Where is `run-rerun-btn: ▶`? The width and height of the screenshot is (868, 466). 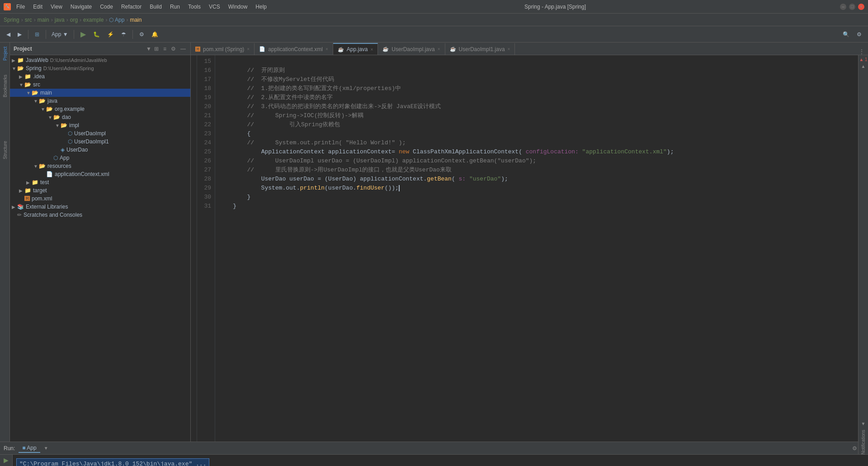
run-rerun-btn: ▶ is located at coordinates (6, 460).